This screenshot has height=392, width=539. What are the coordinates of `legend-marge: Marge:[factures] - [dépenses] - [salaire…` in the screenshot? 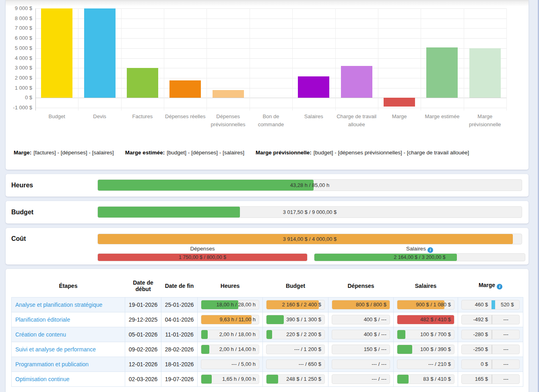 It's located at (64, 153).